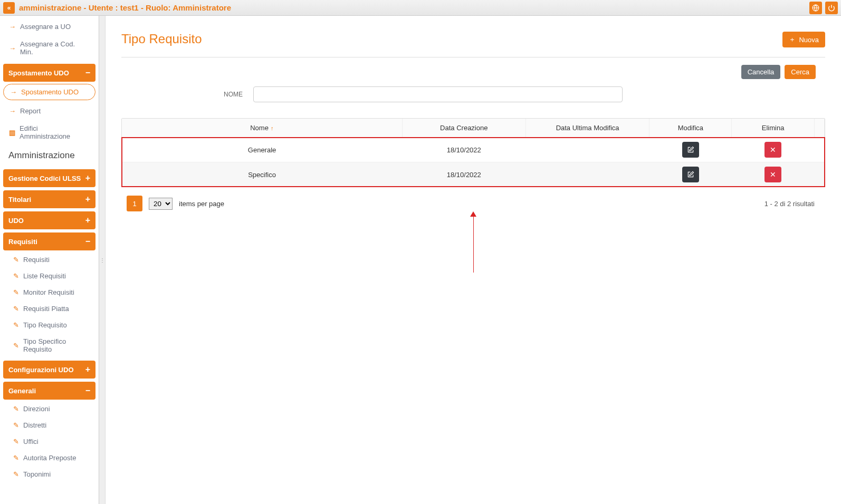 Image resolution: width=841 pixels, height=504 pixels. Describe the element at coordinates (50, 26) in the screenshot. I see `sidebar-item-assegnare-uo: →Assegnare a UO` at that location.